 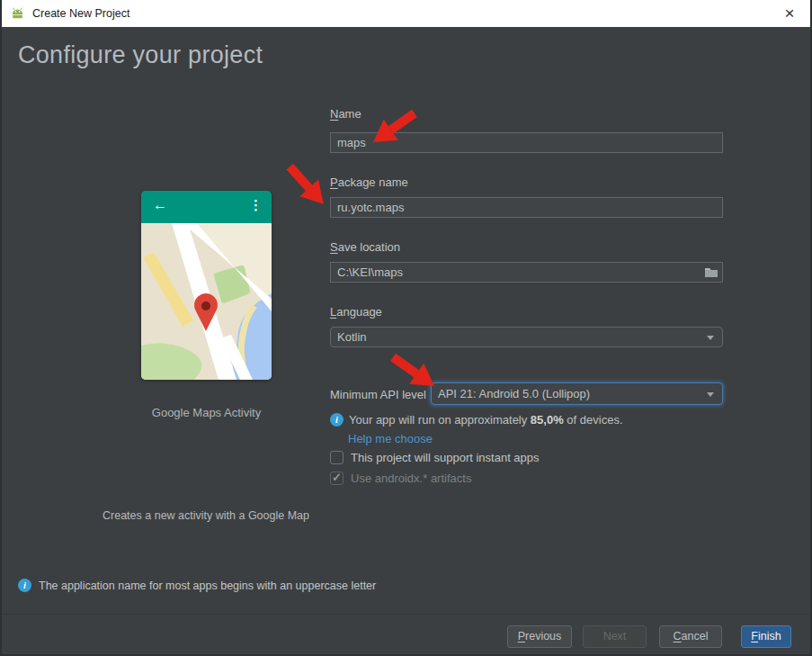 What do you see at coordinates (197, 585) in the screenshot?
I see `validation-note: i The application name for most apps beg…` at bounding box center [197, 585].